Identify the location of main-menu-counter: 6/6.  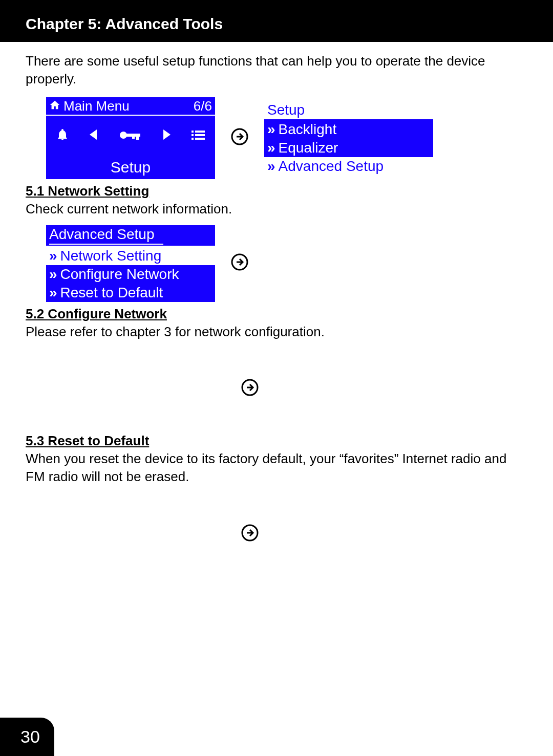
(203, 106).